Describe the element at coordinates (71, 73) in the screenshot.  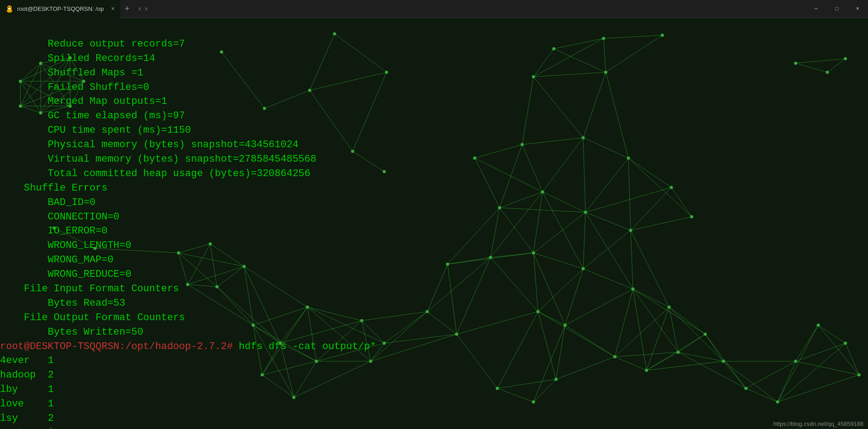
I see `terminal-line-3: Shuffled Maps =1` at that location.